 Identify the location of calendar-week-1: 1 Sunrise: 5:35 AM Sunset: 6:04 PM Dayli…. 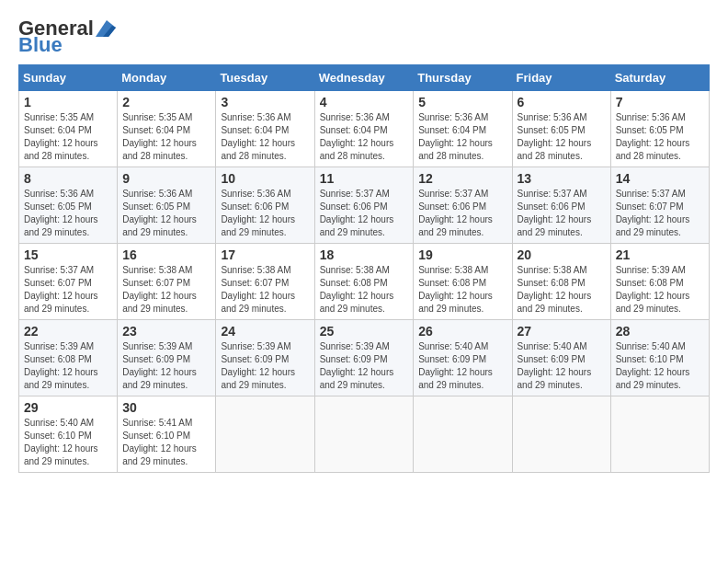
(364, 129).